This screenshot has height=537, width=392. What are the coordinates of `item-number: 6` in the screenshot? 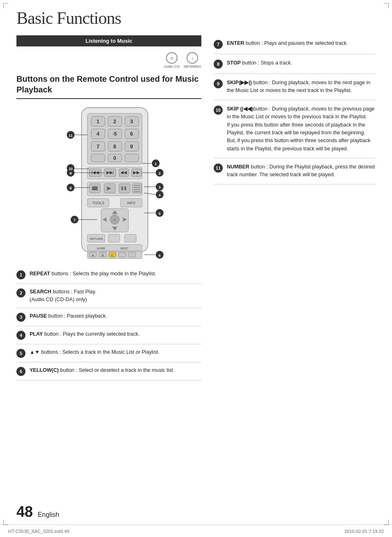 It's located at (21, 371).